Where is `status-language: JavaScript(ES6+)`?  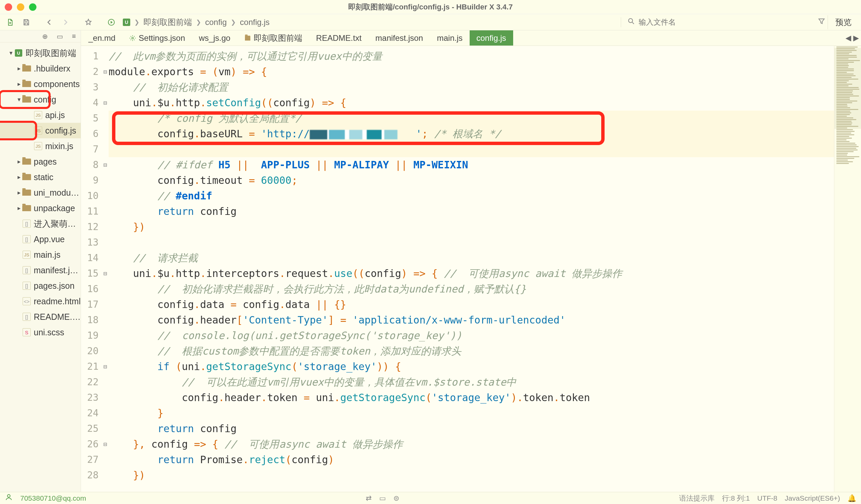 status-language: JavaScript(ES6+) is located at coordinates (812, 498).